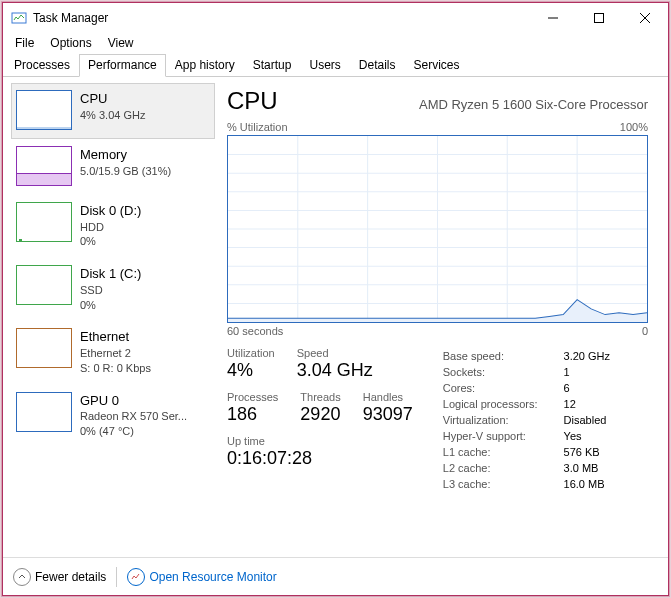 This screenshot has width=671, height=598. Describe the element at coordinates (252, 101) in the screenshot. I see `page-title: CPU` at that location.